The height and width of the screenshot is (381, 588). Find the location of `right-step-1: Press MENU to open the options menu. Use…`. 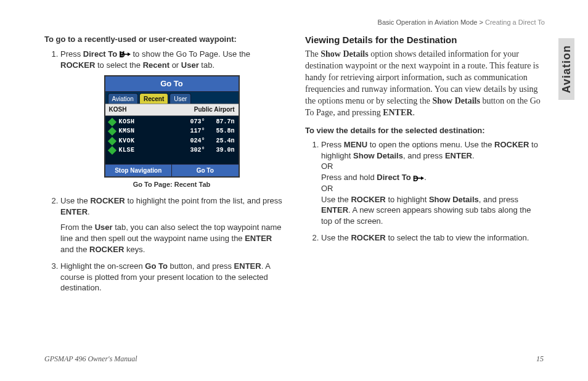

right-step-1: Press MENU to open the options menu. Use… is located at coordinates (433, 182).